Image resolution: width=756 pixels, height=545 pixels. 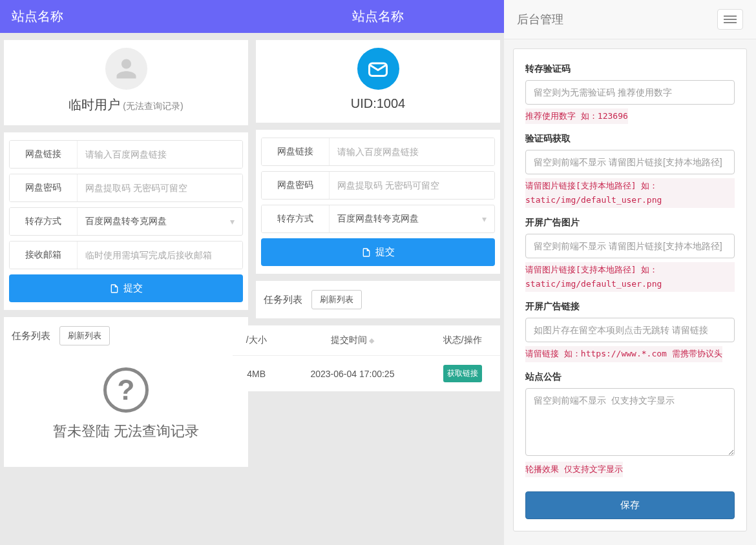 What do you see at coordinates (126, 431) in the screenshot?
I see `empty-text: 暂未登陆 无法查询记录` at bounding box center [126, 431].